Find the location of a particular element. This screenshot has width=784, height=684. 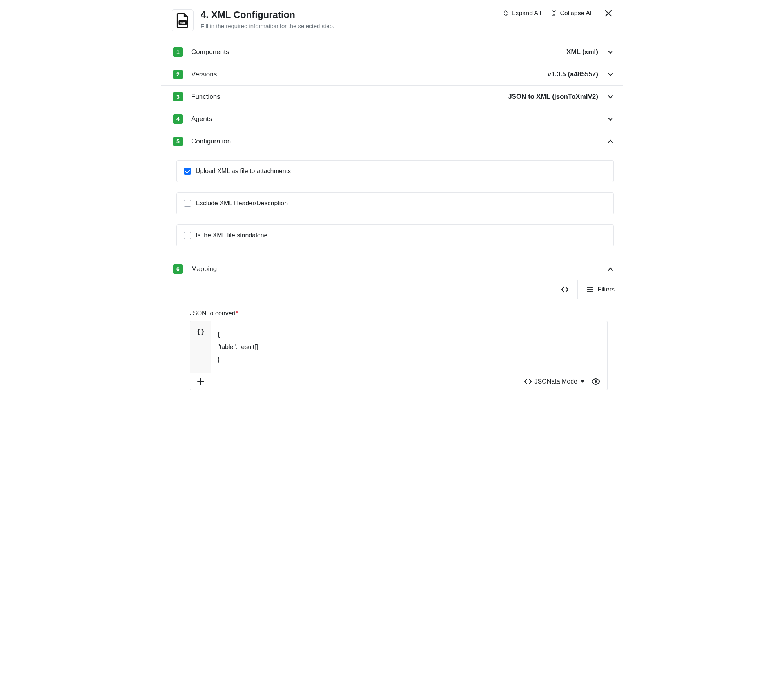

add-button is located at coordinates (201, 382).